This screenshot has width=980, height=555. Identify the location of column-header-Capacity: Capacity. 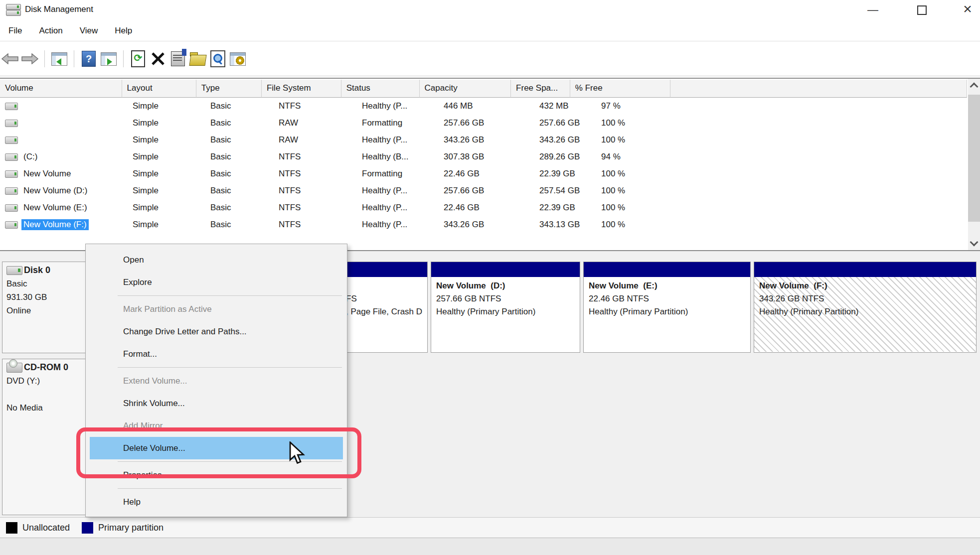
(466, 89).